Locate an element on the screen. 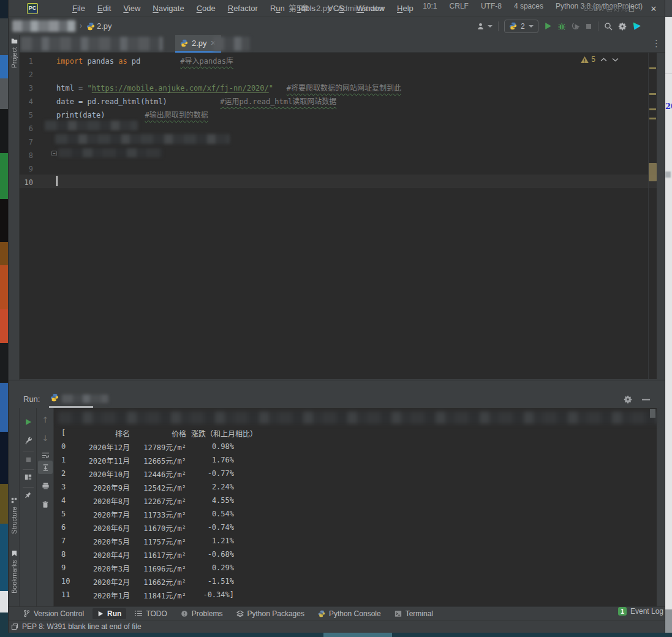 This screenshot has width=672, height=637. tab-label: 2.py is located at coordinates (200, 43).